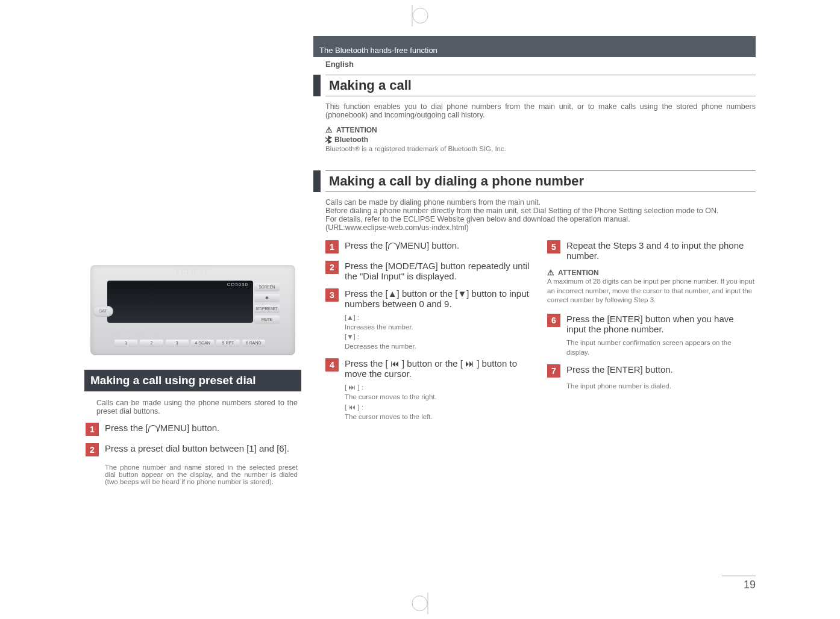 The image size is (840, 619). What do you see at coordinates (103, 311) in the screenshot?
I see `sat-badge: SAT` at bounding box center [103, 311].